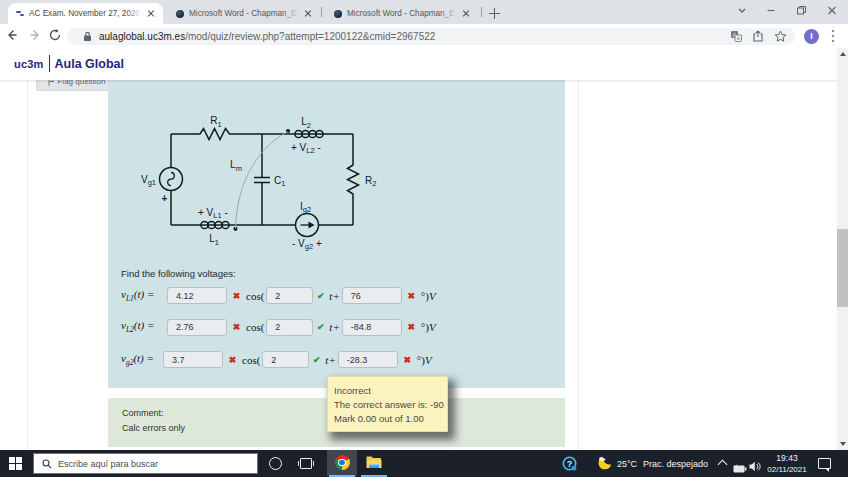 This screenshot has width=848, height=477. Describe the element at coordinates (16, 464) in the screenshot. I see `start-button` at that location.